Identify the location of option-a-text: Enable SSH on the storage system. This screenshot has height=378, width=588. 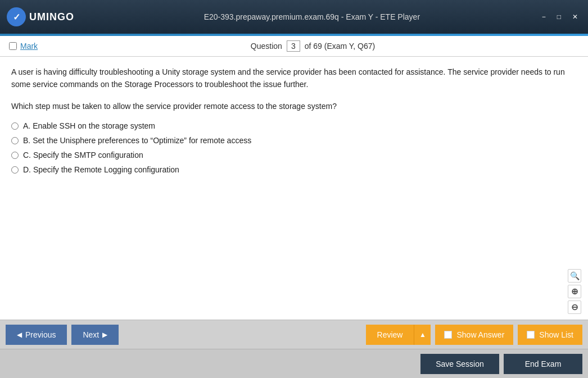
(94, 126).